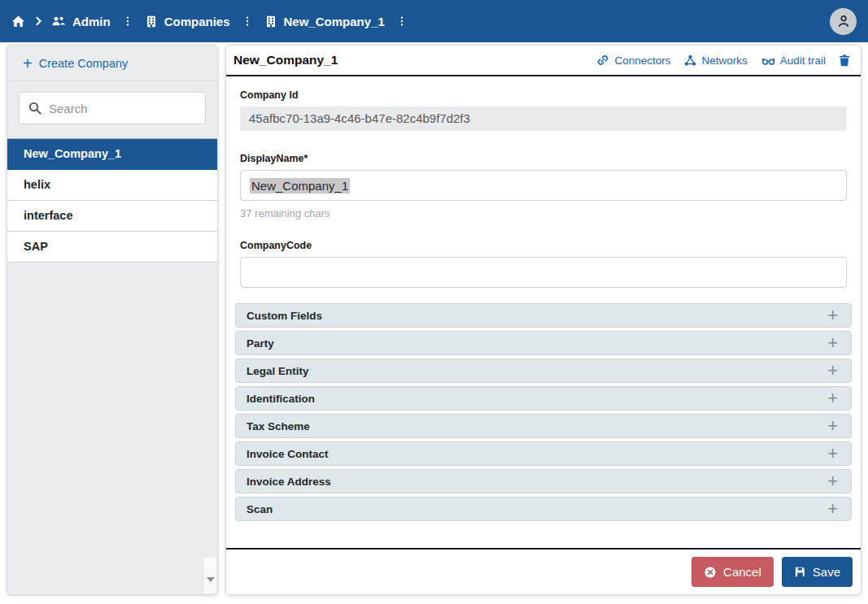 The width and height of the screenshot is (868, 604). Describe the element at coordinates (112, 63) in the screenshot. I see `create-company-row: + Create Company` at that location.